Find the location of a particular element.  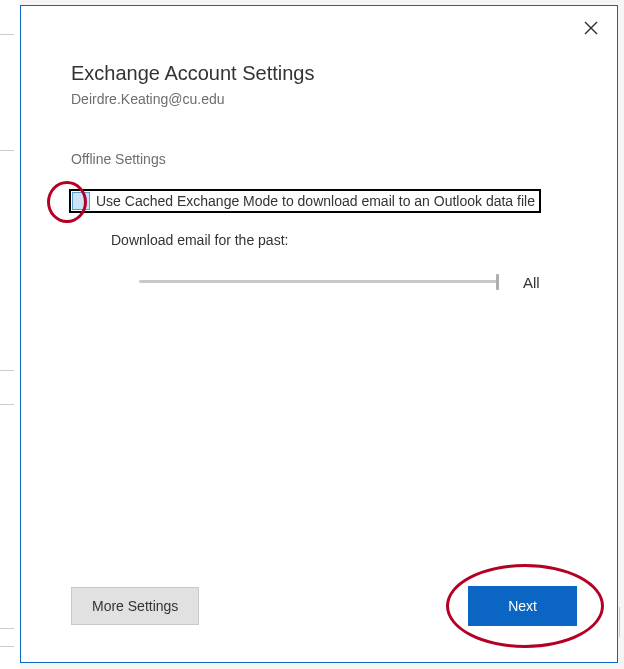

more-settings-button: More Settings is located at coordinates (135, 606).